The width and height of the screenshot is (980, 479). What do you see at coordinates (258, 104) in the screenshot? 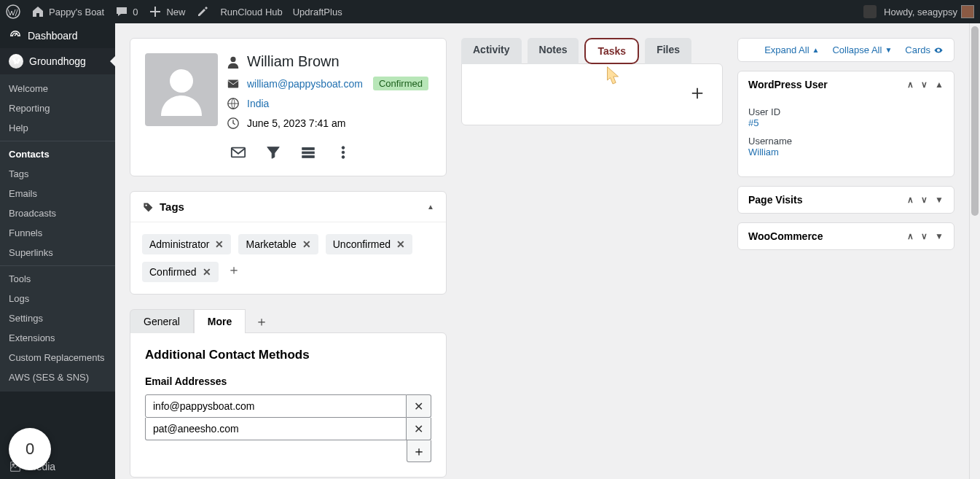
I see `contact-region: India` at bounding box center [258, 104].